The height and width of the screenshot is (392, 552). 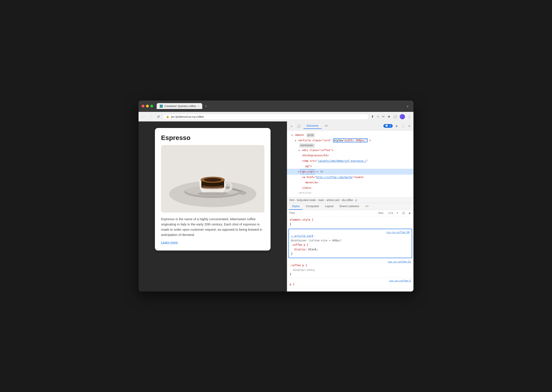 I want to click on minimize-window-button, so click(x=147, y=106).